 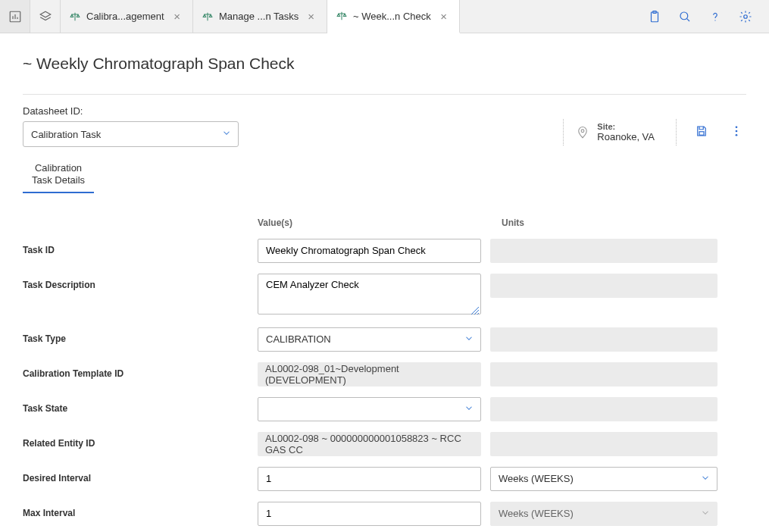 I want to click on readonly-related-entity: AL0002-098 ~ 000000000001058823 ~ RCC GA…, so click(x=370, y=444).